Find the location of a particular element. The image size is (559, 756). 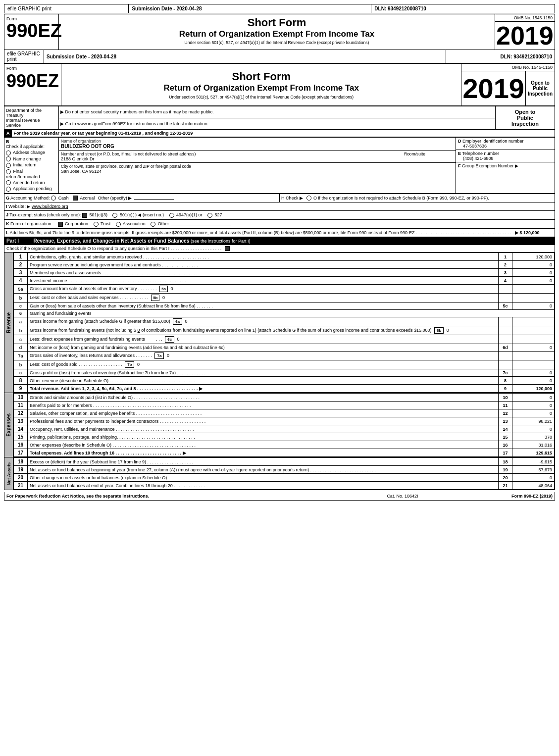

subtitle: Under section 501(c), 527, or 4947(a)(1)… is located at coordinates (277, 43).